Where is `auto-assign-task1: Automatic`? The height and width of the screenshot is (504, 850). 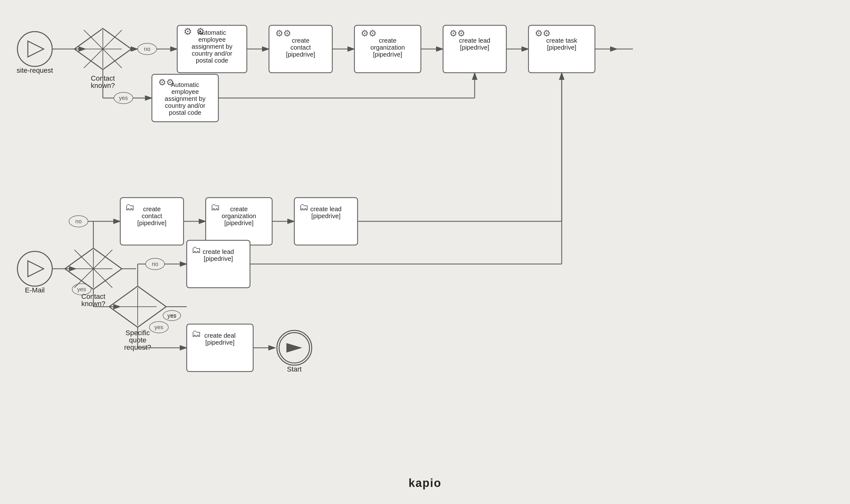 auto-assign-task1: Automatic is located at coordinates (212, 33).